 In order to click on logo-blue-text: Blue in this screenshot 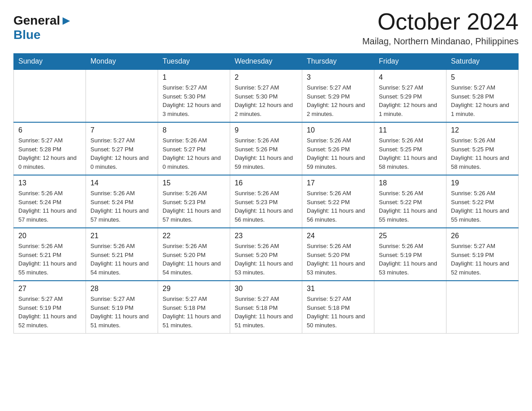, I will do `click(27, 35)`.